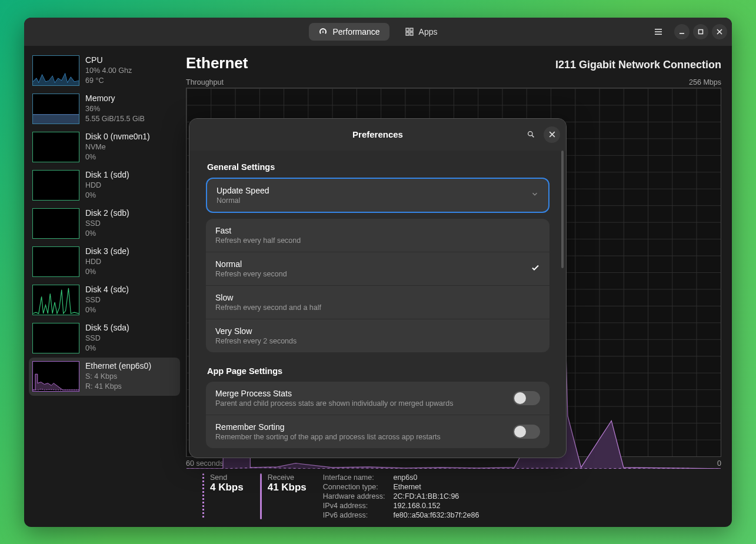  I want to click on scrollbar, so click(562, 298).